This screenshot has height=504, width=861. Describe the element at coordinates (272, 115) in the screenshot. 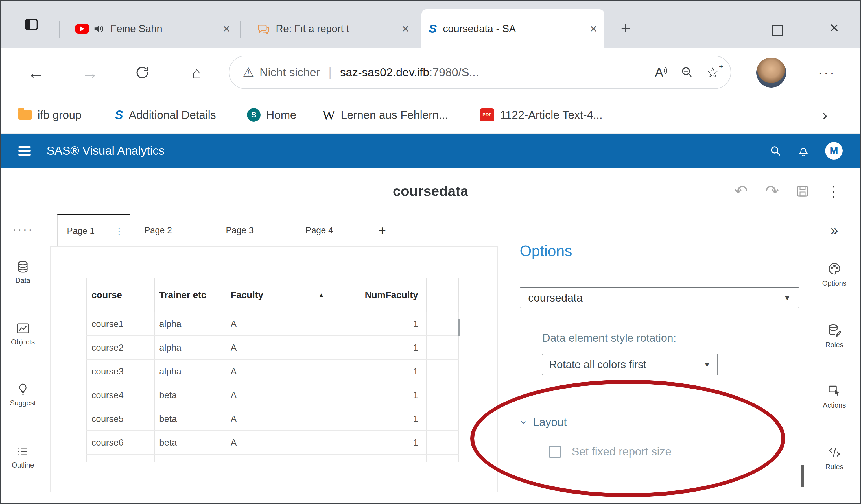

I see `bookmark-home: S Home` at that location.